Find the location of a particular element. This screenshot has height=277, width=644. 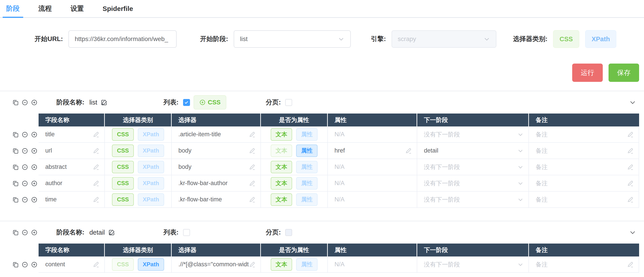

selector-cell: .//*[@class="common-width c is located at coordinates (216, 264).